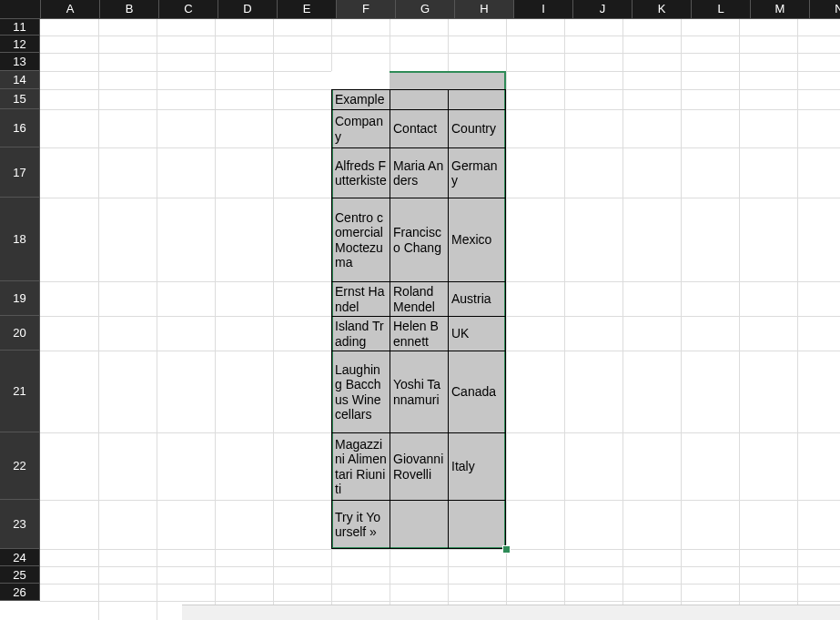  I want to click on row-header-16: 16, so click(20, 128).